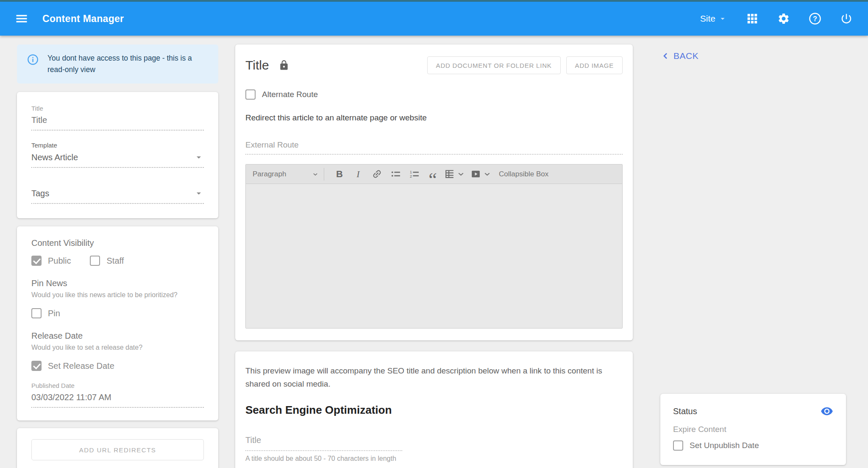  Describe the element at coordinates (708, 19) in the screenshot. I see `site-dropdown-label: Site` at that location.